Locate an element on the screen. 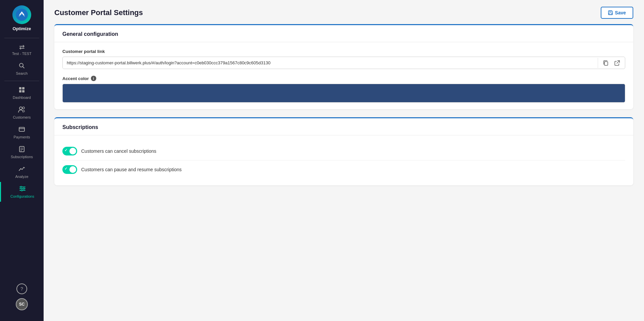  sidebar-item-dashboard: Dashboard is located at coordinates (22, 93).